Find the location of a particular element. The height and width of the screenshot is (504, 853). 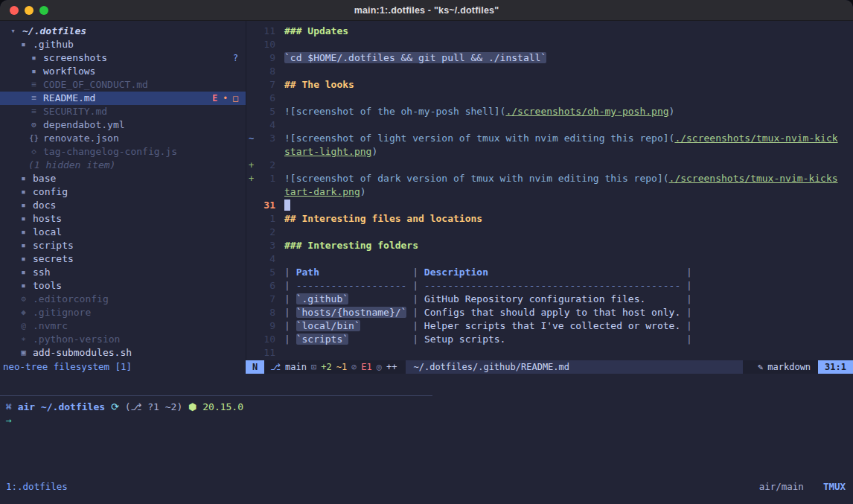

tree-item-label: ssh is located at coordinates (42, 272).